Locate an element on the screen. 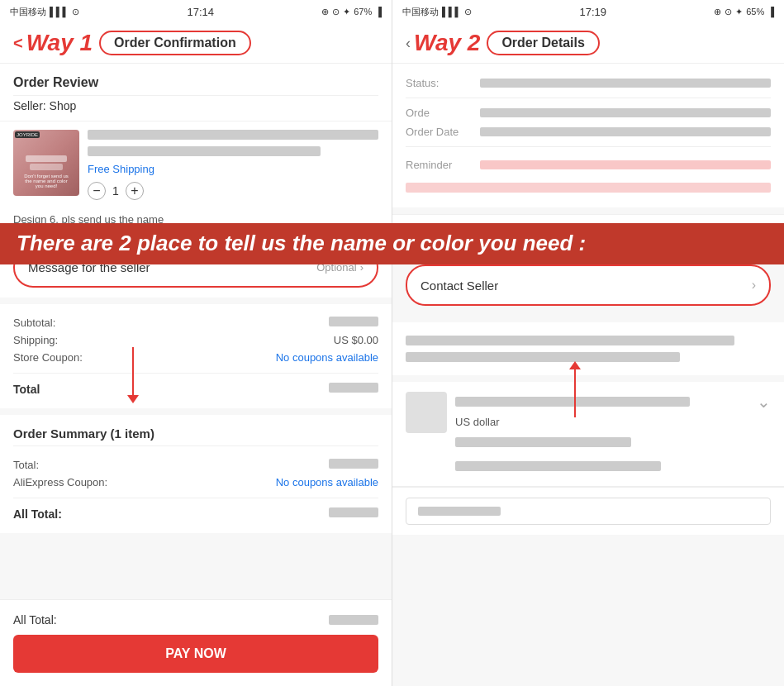 The width and height of the screenshot is (784, 686). right-way-label: Way 2 is located at coordinates (447, 43).